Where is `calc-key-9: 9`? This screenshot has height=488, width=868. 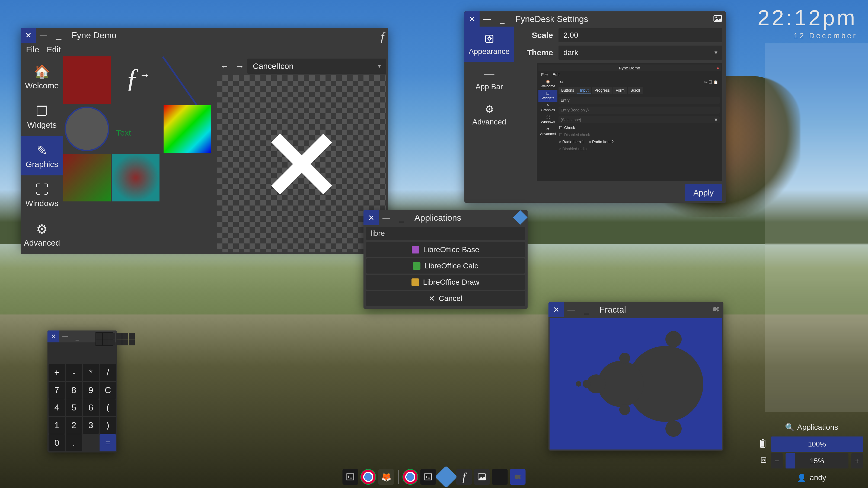
calc-key-9: 9 is located at coordinates (91, 390).